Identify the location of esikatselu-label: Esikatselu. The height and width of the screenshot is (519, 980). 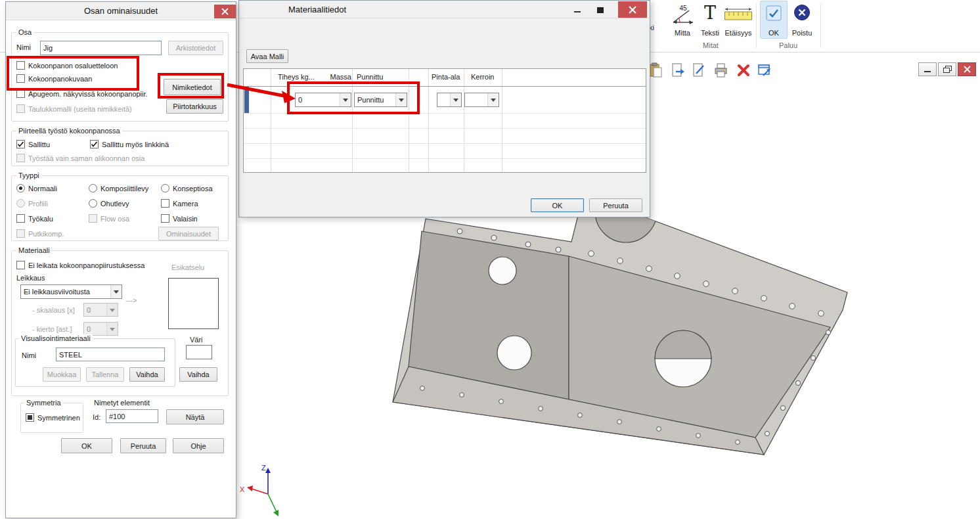
(188, 267).